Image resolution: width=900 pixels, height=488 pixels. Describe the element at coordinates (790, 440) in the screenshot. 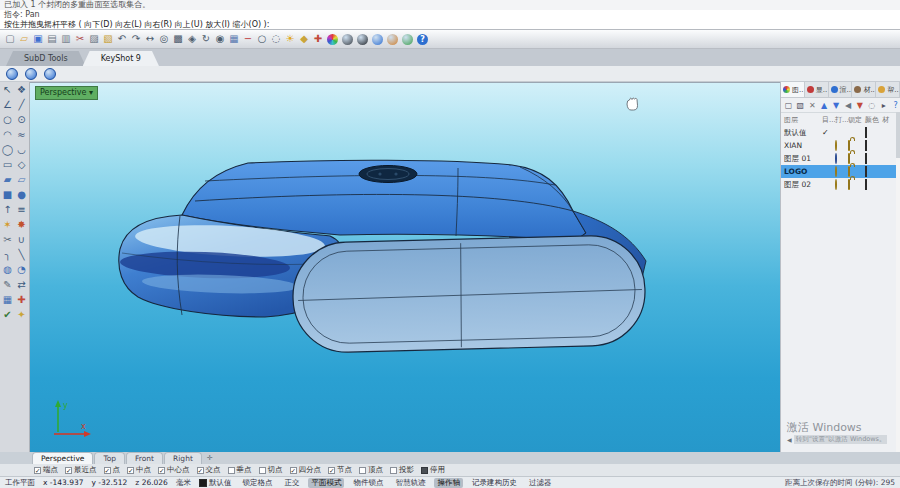

I see `scroll-left-icon: ◀` at that location.